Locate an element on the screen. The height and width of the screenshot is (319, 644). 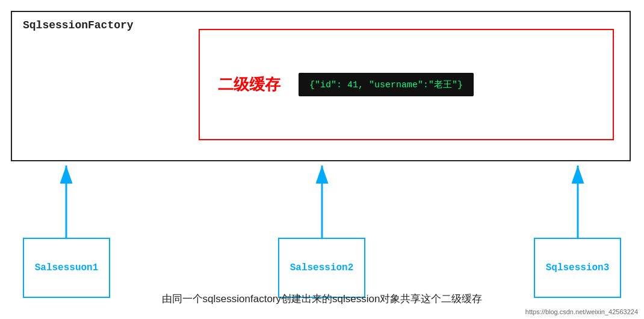
cache-data: {"id": 41, "username":"老王"} is located at coordinates (386, 84).